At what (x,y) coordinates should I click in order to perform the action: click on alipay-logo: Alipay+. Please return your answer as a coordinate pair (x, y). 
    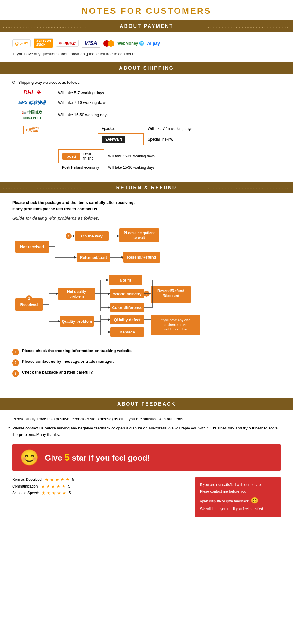
    Looking at the image, I should click on (154, 43).